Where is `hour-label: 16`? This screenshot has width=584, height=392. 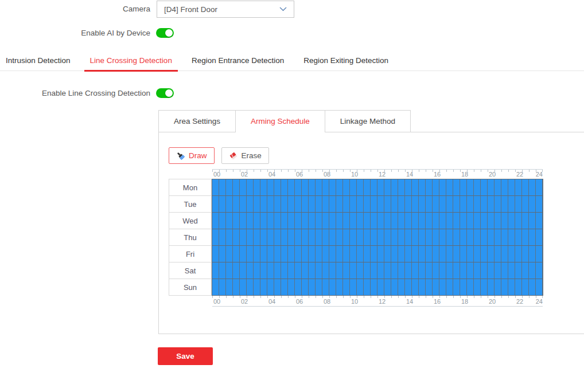 hour-label: 16 is located at coordinates (437, 301).